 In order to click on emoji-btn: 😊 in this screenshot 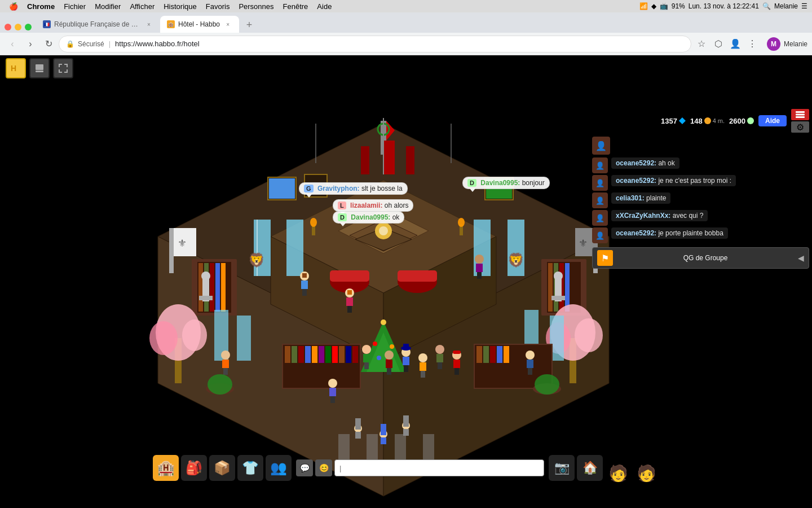, I will do `click(324, 468)`.